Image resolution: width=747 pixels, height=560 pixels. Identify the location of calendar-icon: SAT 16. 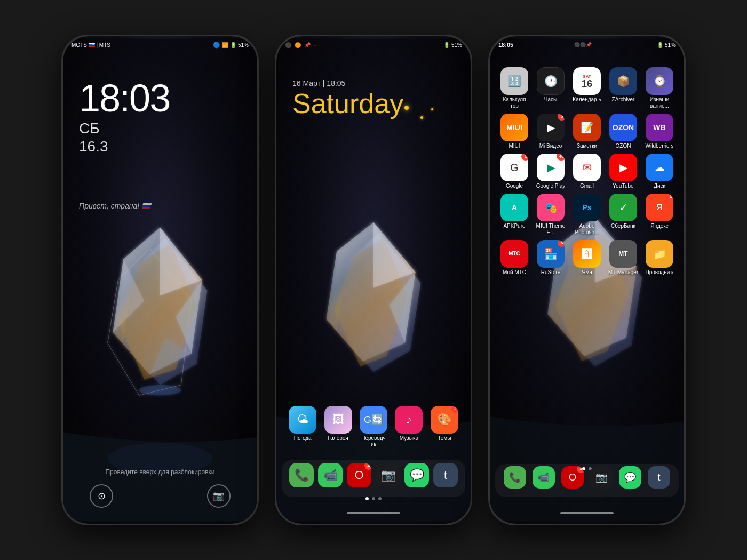
(587, 81).